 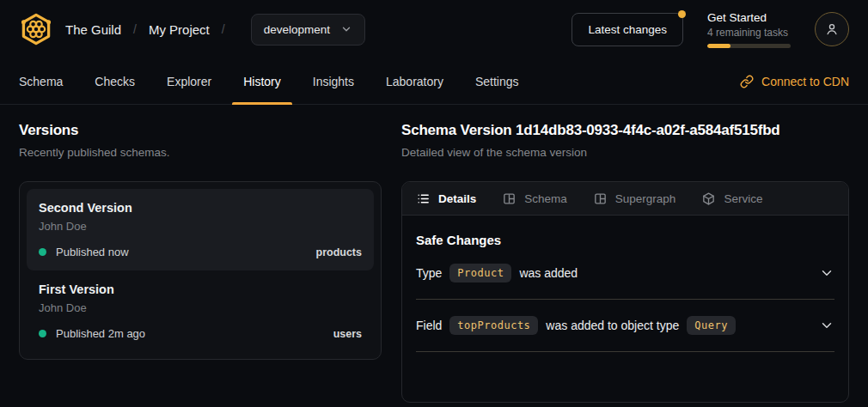 What do you see at coordinates (308, 29) in the screenshot?
I see `environment-selector: development` at bounding box center [308, 29].